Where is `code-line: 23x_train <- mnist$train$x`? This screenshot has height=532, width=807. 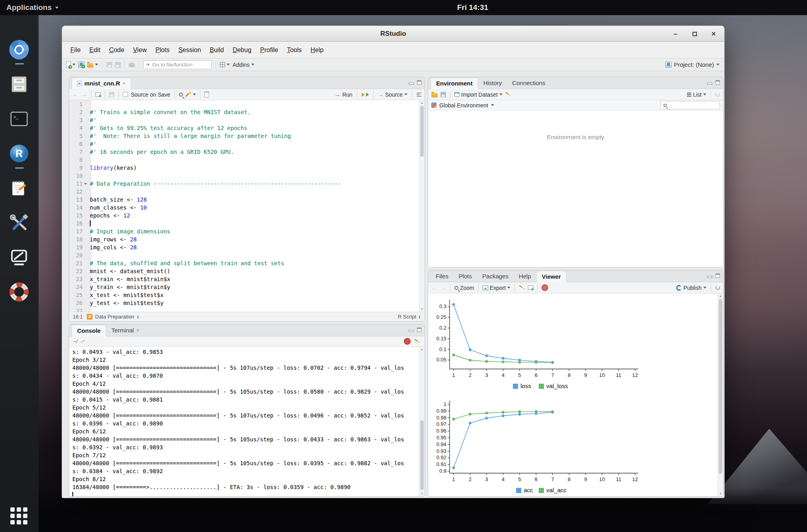
code-line: 23x_train <- mnist$train$x is located at coordinates (244, 279).